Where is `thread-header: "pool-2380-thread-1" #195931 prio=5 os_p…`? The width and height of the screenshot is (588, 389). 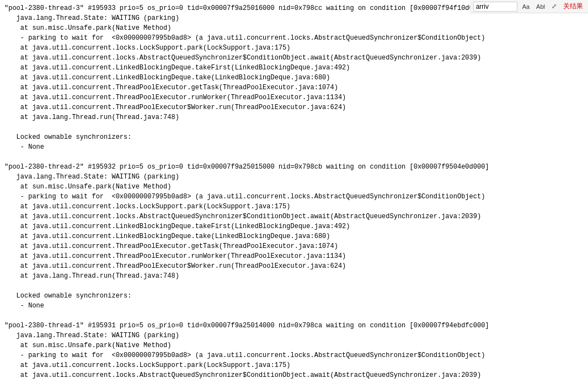 thread-header: "pool-2380-thread-1" #195931 prio=5 os_p… is located at coordinates (247, 326).